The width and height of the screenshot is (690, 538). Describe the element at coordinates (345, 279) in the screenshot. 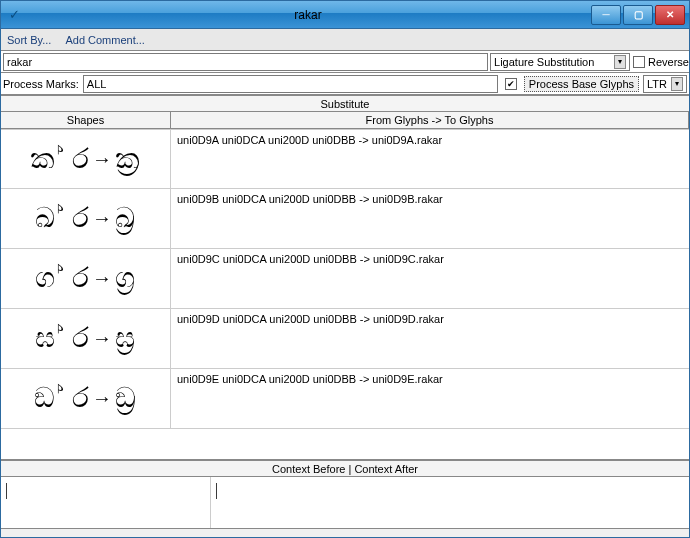

I see `table-row: ග ් ර → ග්‍ර uni0D9C uni0DCA uni200D uni…` at that location.